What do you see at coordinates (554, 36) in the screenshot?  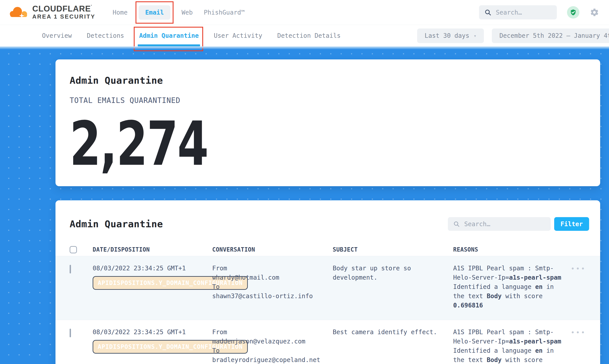 I see `date-range-label: December 5th 2022 — January 4th 2023` at bounding box center [554, 36].